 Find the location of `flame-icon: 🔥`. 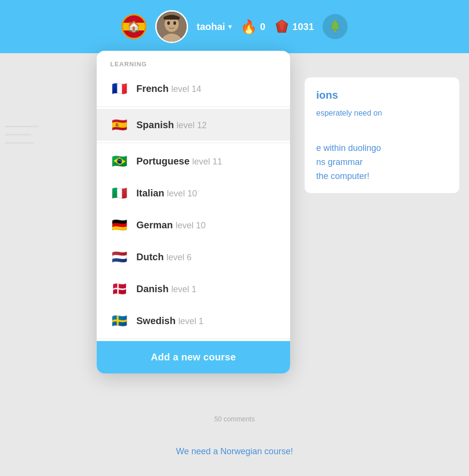

flame-icon: 🔥 is located at coordinates (249, 27).